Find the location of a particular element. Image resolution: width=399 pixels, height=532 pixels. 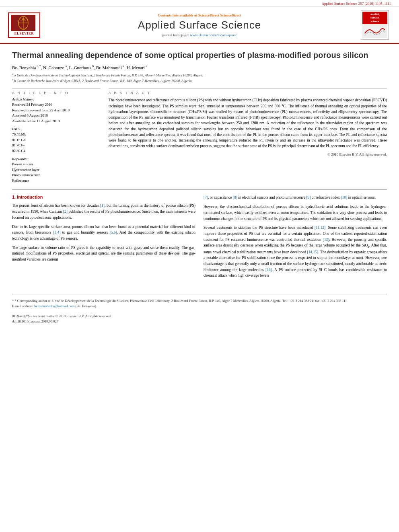

abstract-label: A B S T R A C T is located at coordinates (248, 93).